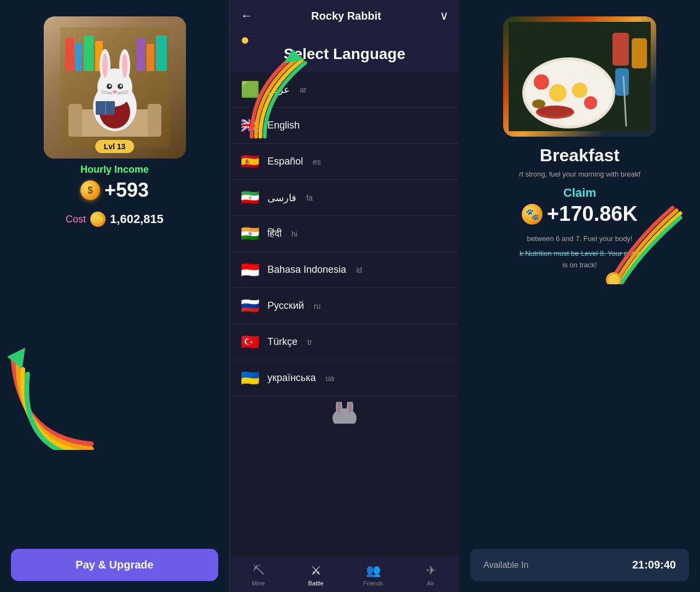 Image resolution: width=700 pixels, height=592 pixels. Describe the element at coordinates (373, 575) in the screenshot. I see `nav-item-friends: 👥 Friends` at that location.